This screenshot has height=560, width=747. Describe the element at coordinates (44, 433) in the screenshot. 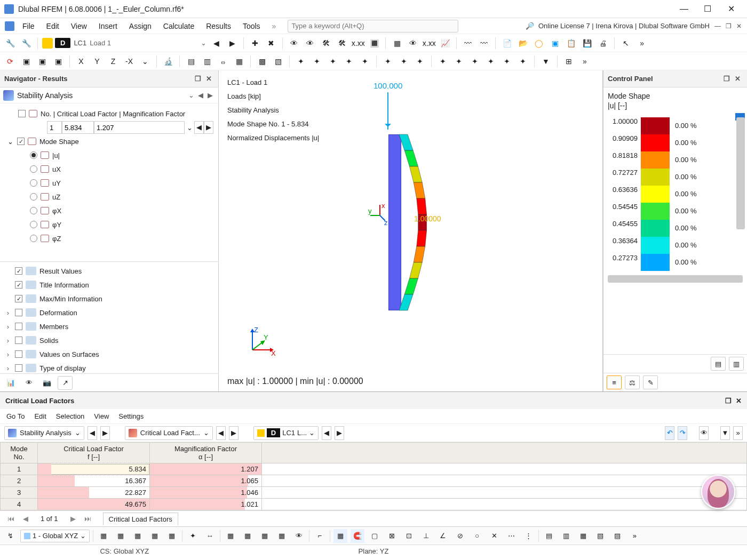

I see `clf-analysis-dropdown: Stability Analysis ⌄` at that location.